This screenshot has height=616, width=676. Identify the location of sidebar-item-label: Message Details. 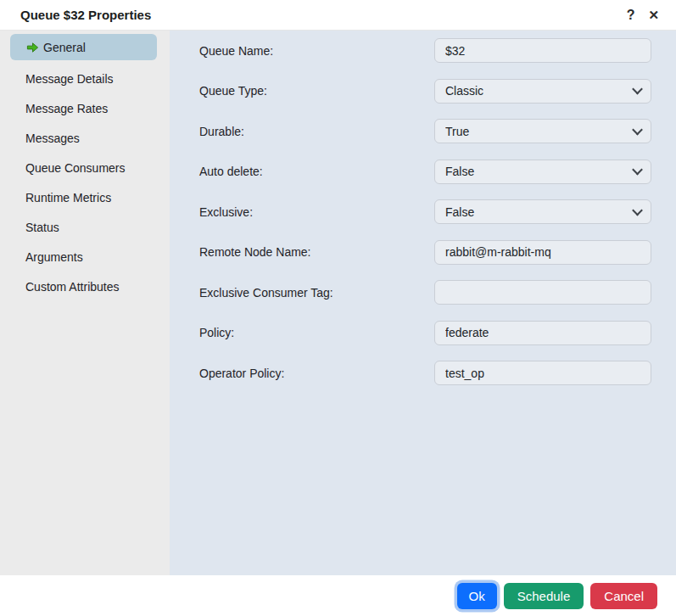
(70, 79).